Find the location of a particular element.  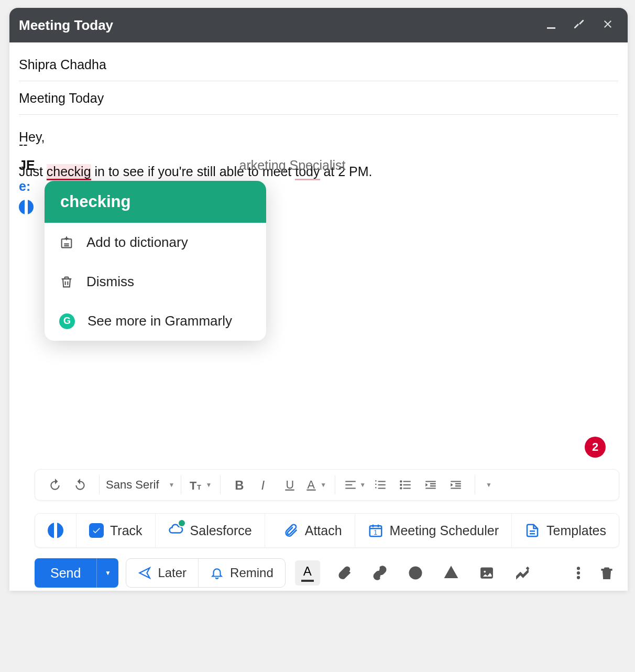

header-fields: Shipra Chadha Meeting Today is located at coordinates (319, 79).